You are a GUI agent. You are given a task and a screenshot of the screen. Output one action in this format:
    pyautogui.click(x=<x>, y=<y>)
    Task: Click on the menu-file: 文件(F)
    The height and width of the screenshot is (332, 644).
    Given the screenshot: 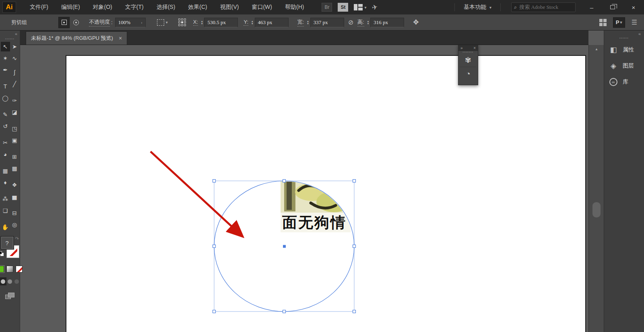 What is the action you would take?
    pyautogui.click(x=39, y=7)
    